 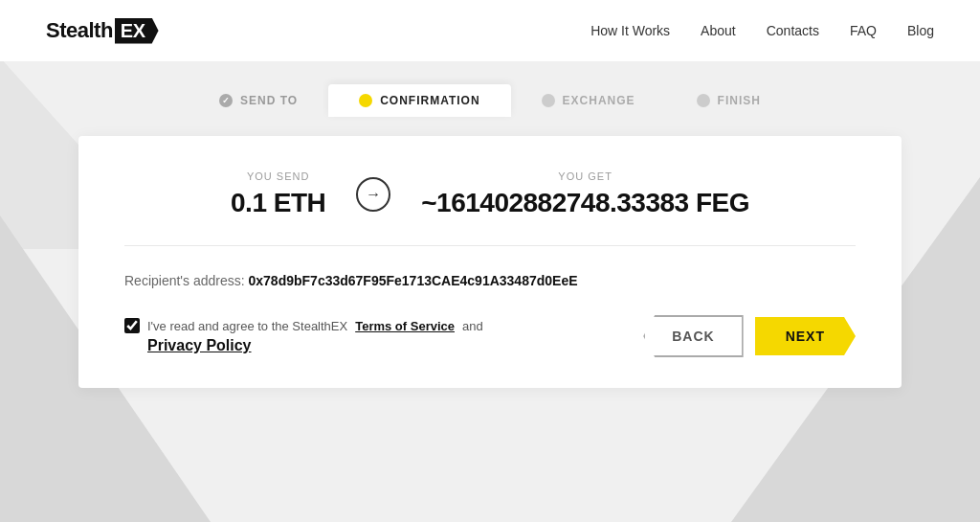 What do you see at coordinates (921, 31) in the screenshot?
I see `nav-blog: Blog` at bounding box center [921, 31].